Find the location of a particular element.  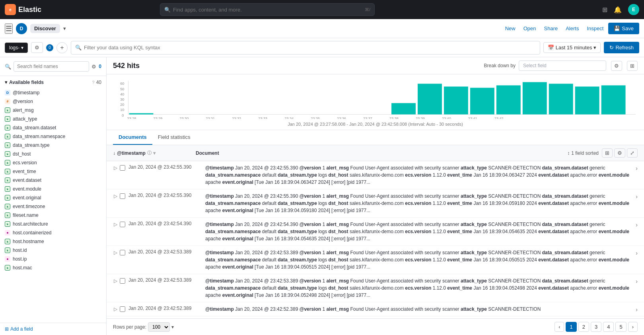

user-avatar: E is located at coordinates (634, 10).